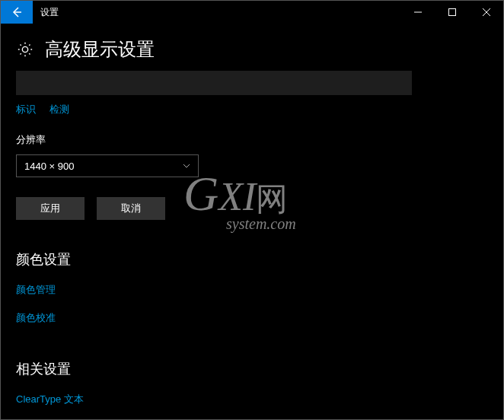 This screenshot has height=420, width=504. What do you see at coordinates (214, 83) in the screenshot?
I see `display-preview-area` at bounding box center [214, 83].